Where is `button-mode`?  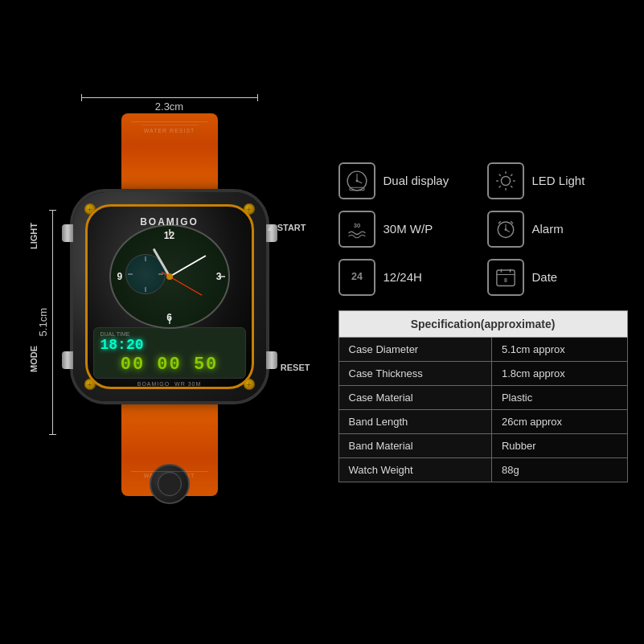 button-mode is located at coordinates (68, 360).